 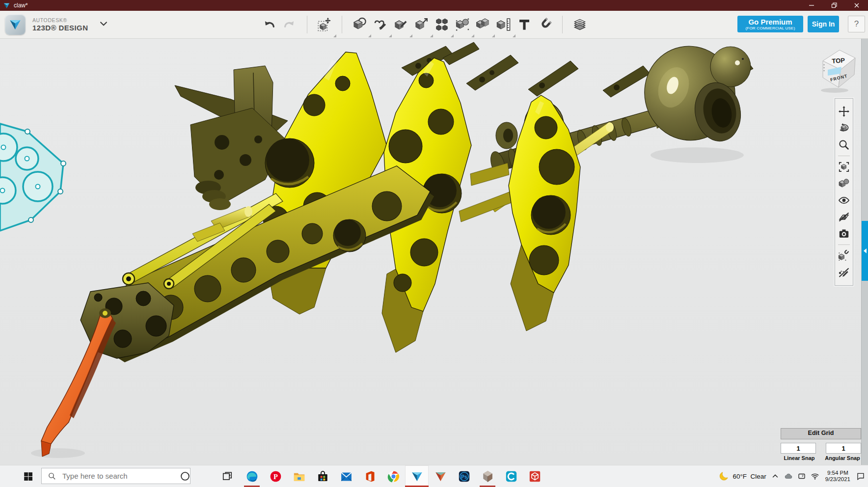 What do you see at coordinates (401, 25) in the screenshot?
I see `construct-icon` at bounding box center [401, 25].